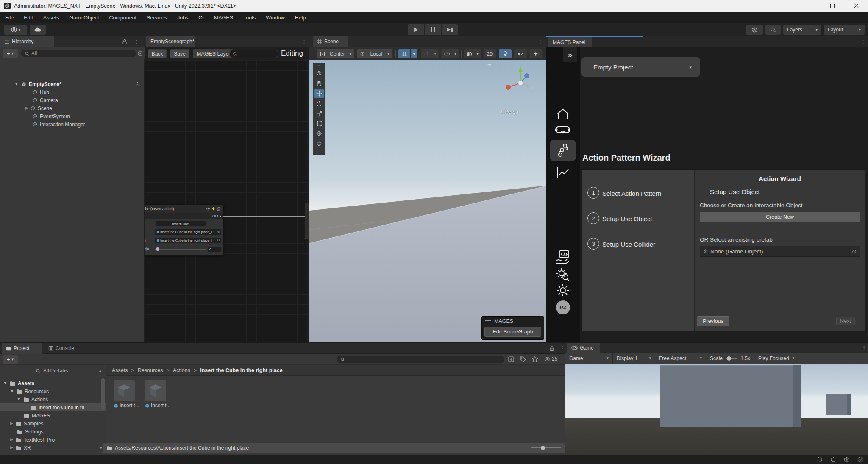  Describe the element at coordinates (540, 42) in the screenshot. I see `scene-menu-kebab: ⋮` at that location.